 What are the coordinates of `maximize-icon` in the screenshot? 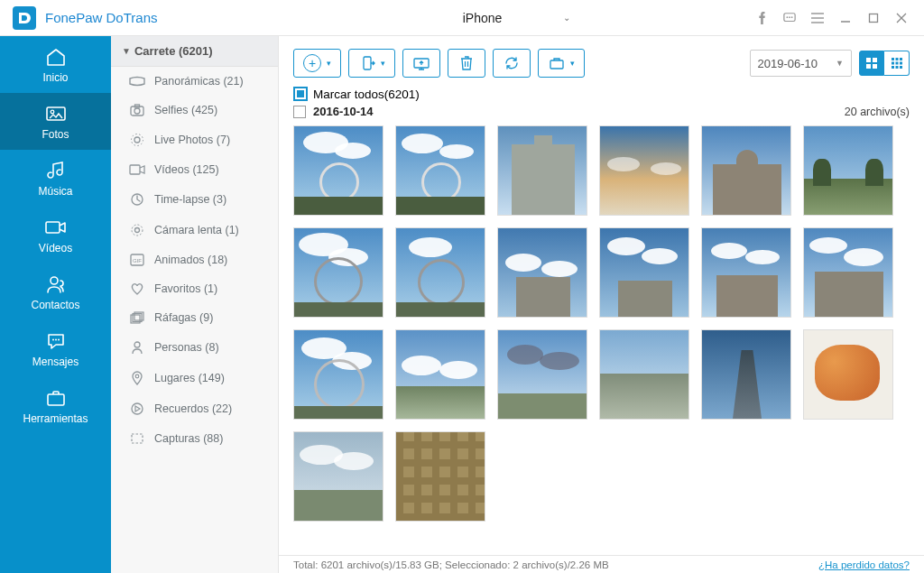 It's located at (873, 18).